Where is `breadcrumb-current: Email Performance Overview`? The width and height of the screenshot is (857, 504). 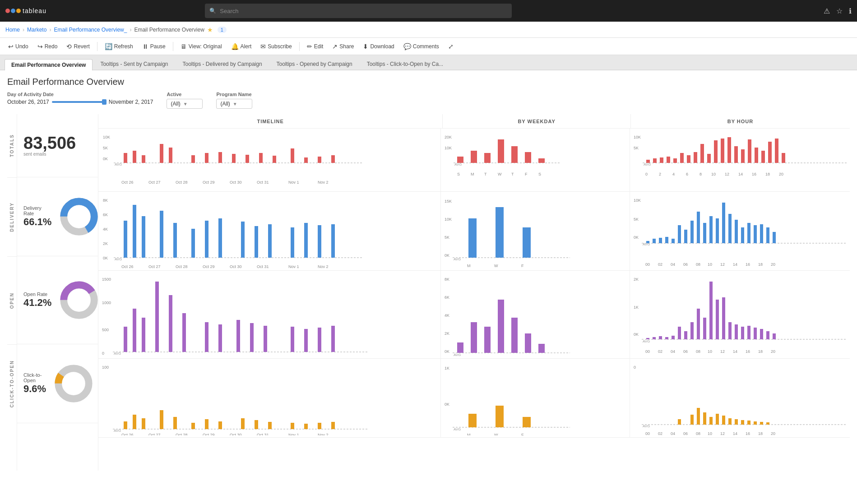
breadcrumb-current: Email Performance Overview is located at coordinates (169, 30).